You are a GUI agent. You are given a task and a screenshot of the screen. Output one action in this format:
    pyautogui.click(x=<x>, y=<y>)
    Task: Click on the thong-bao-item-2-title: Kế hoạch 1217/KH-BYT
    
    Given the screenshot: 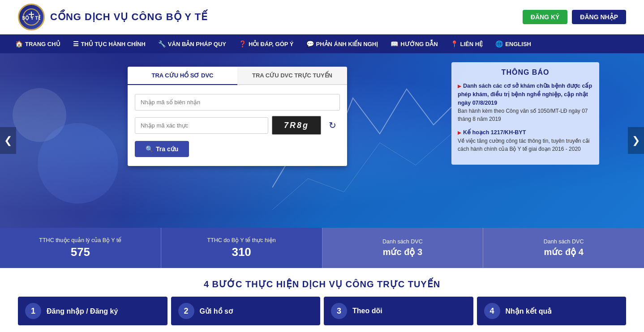 What is the action you would take?
    pyautogui.click(x=525, y=132)
    